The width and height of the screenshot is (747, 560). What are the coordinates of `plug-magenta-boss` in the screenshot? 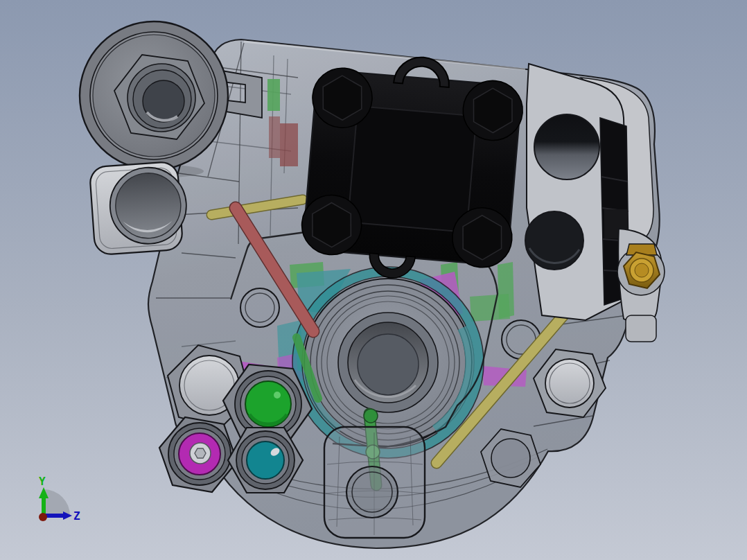 It's located at (198, 455).